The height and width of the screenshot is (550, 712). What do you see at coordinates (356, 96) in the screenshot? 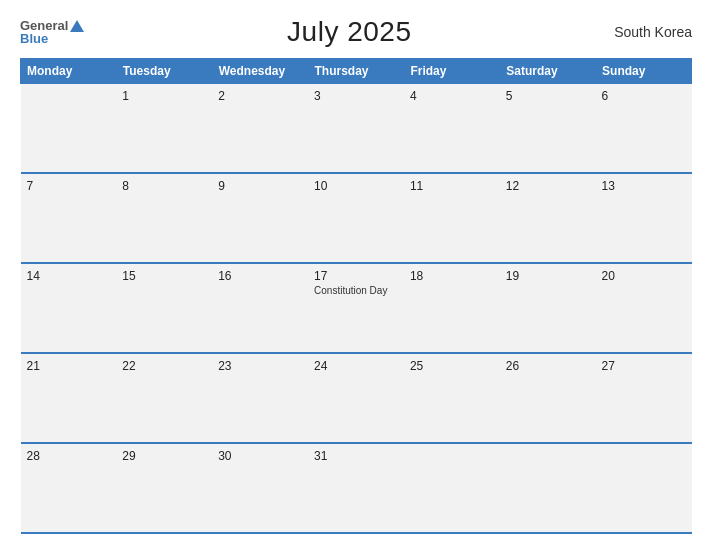
I see `day-number: 3` at bounding box center [356, 96].